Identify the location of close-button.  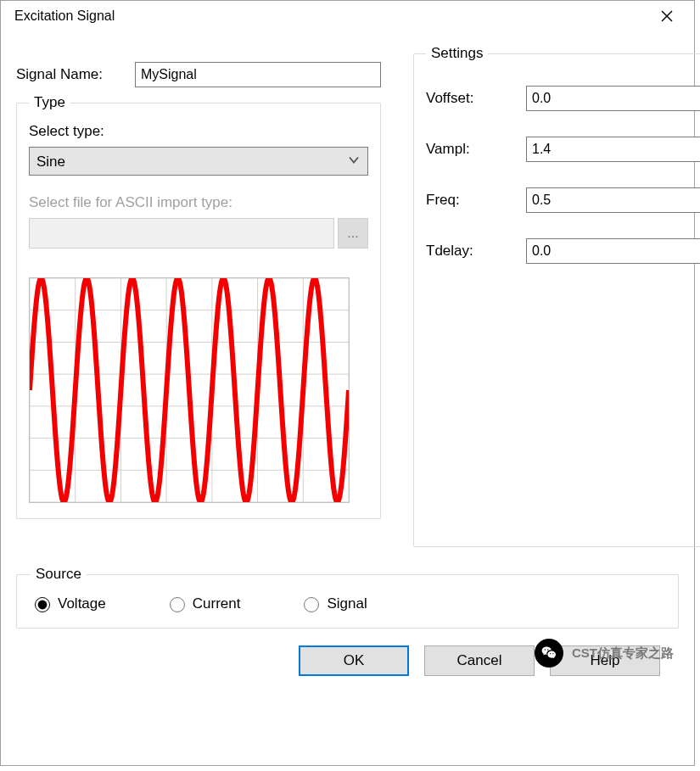
(667, 16).